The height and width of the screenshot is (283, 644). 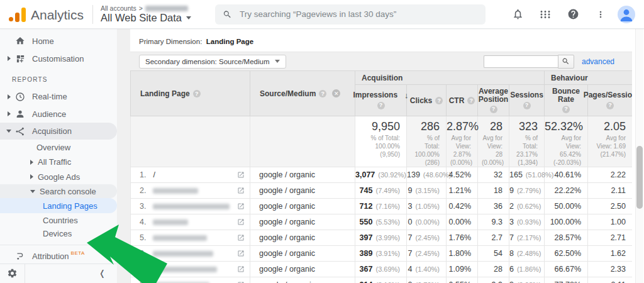 I want to click on table-row: 6. google / organic 389(3.91%) 7(2.45%) …, so click(x=382, y=254).